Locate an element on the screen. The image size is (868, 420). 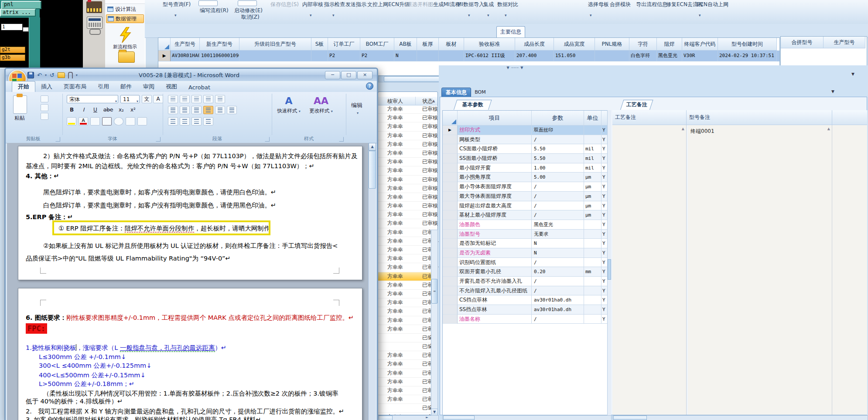
nav-menu-item: 设计算法 is located at coordinates (125, 9).